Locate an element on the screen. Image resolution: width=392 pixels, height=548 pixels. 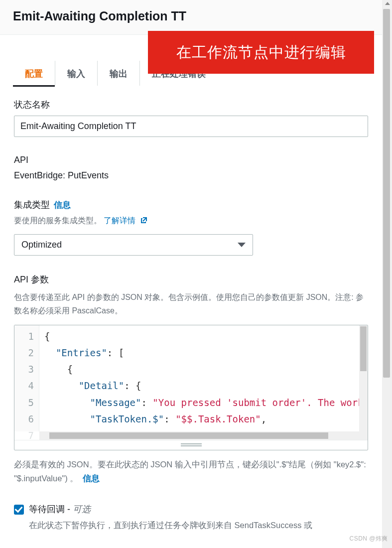
external-link-icon is located at coordinates (144, 219).